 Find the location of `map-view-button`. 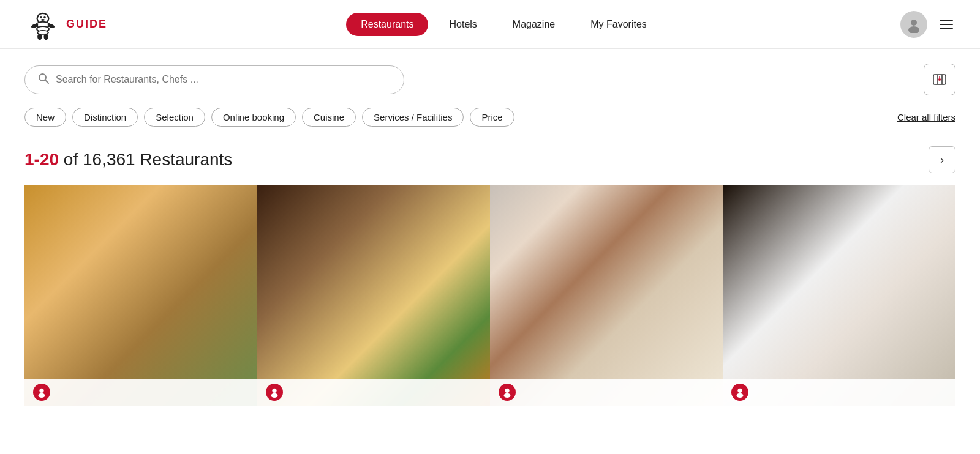

map-view-button is located at coordinates (940, 80).